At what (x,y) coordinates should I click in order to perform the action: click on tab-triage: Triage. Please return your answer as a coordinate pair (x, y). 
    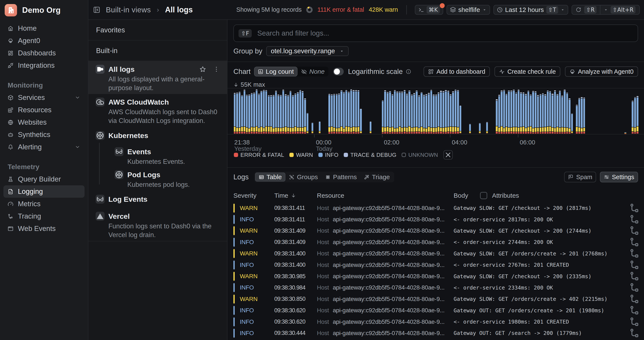
    Looking at the image, I should click on (377, 177).